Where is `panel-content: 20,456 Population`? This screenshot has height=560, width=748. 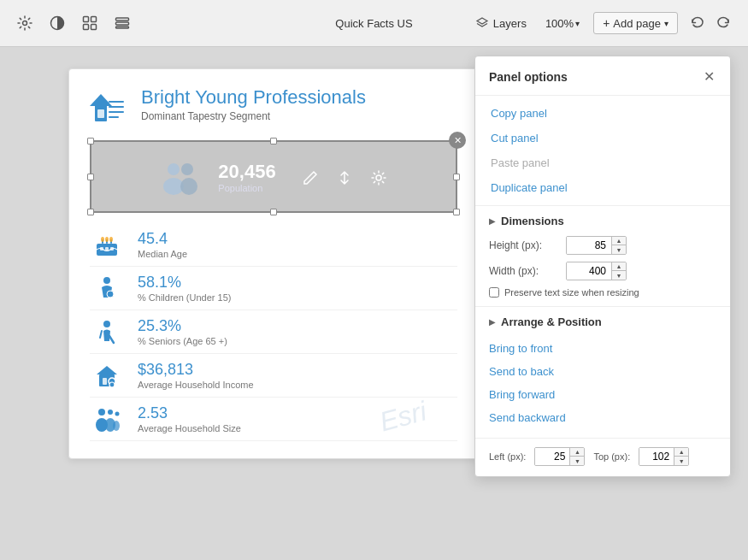 panel-content: 20,456 Population is located at coordinates (274, 177).